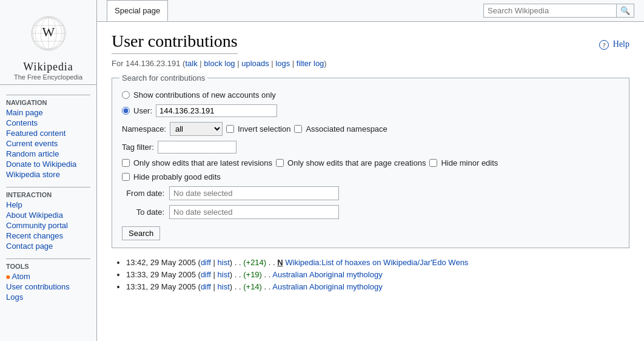 Image resolution: width=644 pixels, height=341 pixels. Describe the element at coordinates (126, 163) in the screenshot. I see `latest-revisions-checkbox` at that location.